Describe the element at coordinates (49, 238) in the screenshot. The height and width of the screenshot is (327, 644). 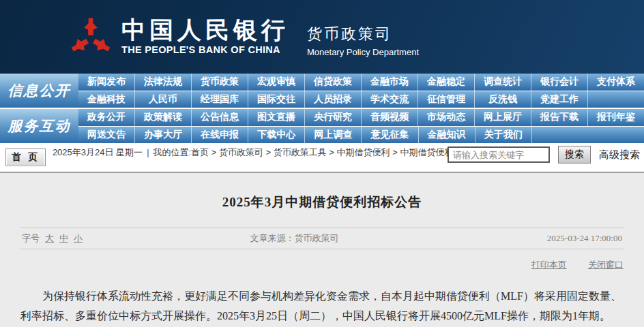
I see `font-size-large-link: 大` at that location.